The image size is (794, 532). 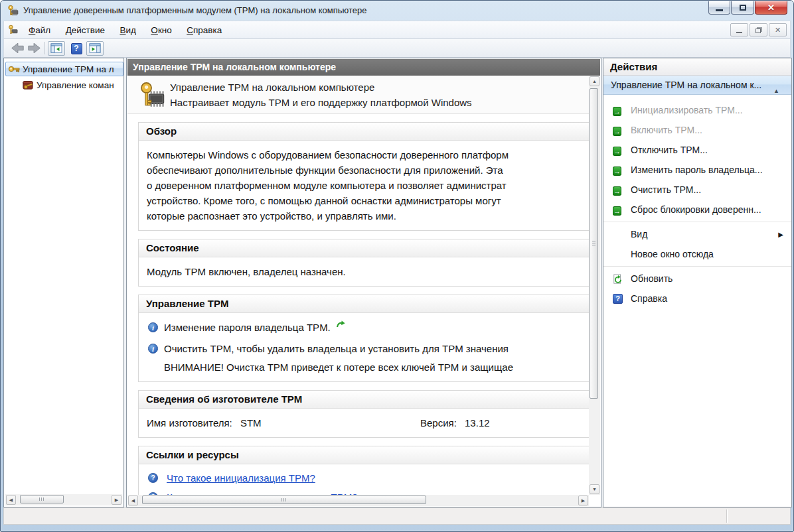 I want to click on menu-bar: Файл Действие Вид Окно Справка ✕, so click(x=397, y=30).